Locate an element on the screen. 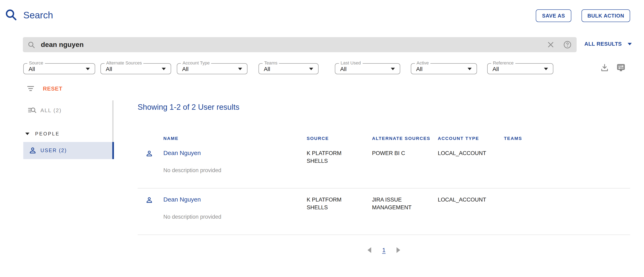 The width and height of the screenshot is (644, 277). sidebar-group-people: PEOPLE is located at coordinates (68, 134).